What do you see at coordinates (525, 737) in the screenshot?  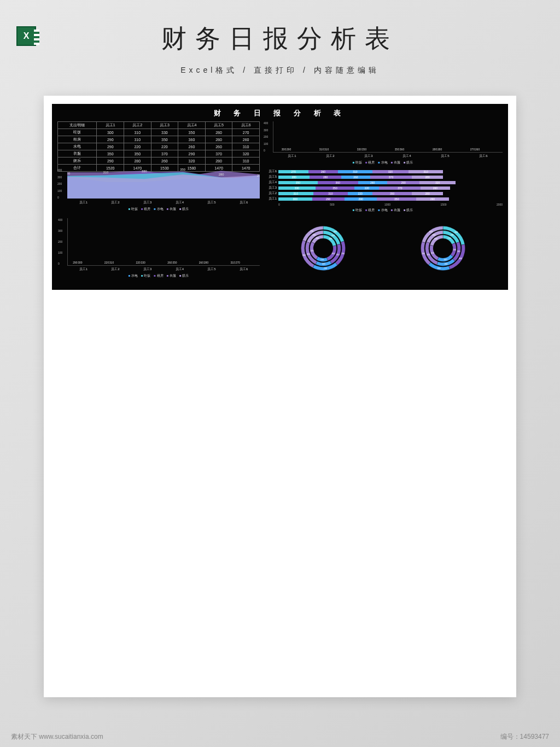 I see `footer-right: 编号：14593477` at bounding box center [525, 737].